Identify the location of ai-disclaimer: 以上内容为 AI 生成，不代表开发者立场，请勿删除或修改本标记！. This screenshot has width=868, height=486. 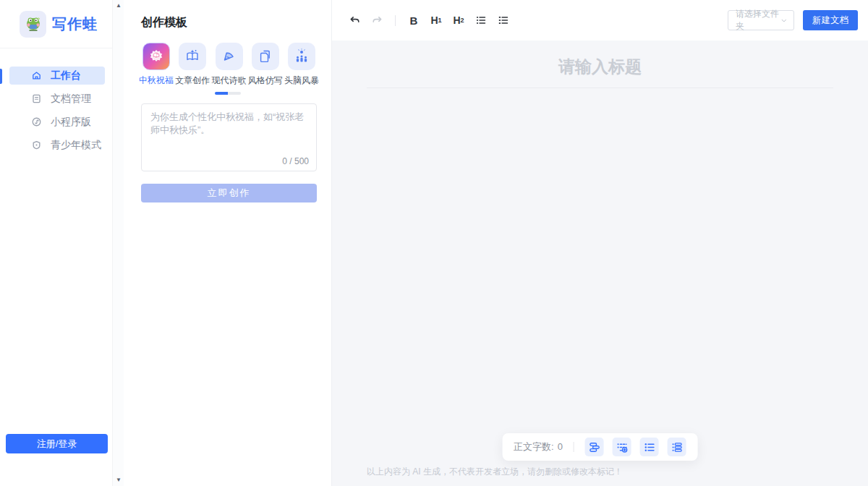
(495, 472).